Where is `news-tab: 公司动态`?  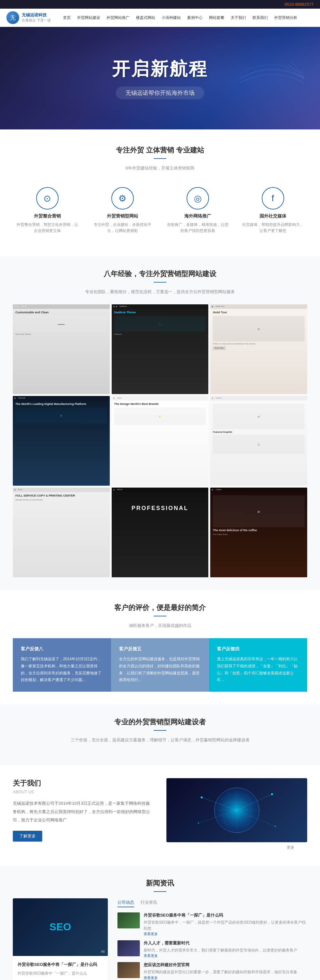
news-tab: 公司动态 is located at coordinates (126, 903).